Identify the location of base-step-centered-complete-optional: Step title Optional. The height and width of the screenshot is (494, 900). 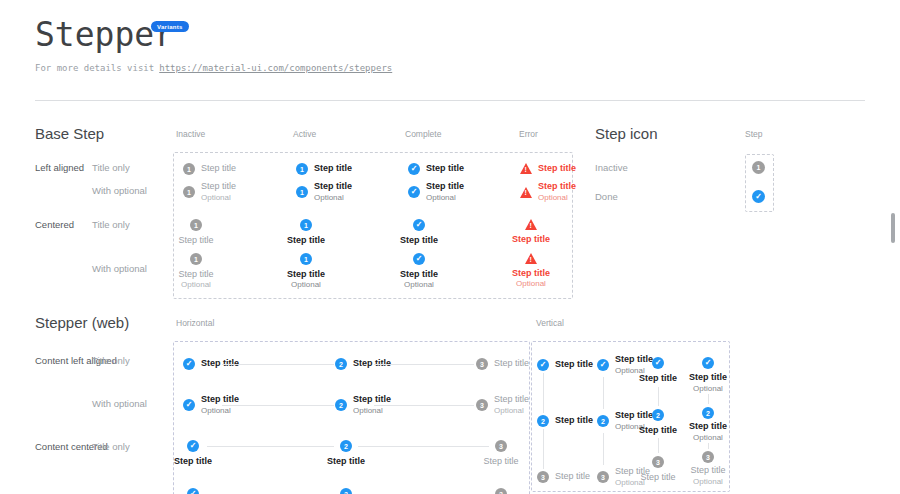
(419, 272).